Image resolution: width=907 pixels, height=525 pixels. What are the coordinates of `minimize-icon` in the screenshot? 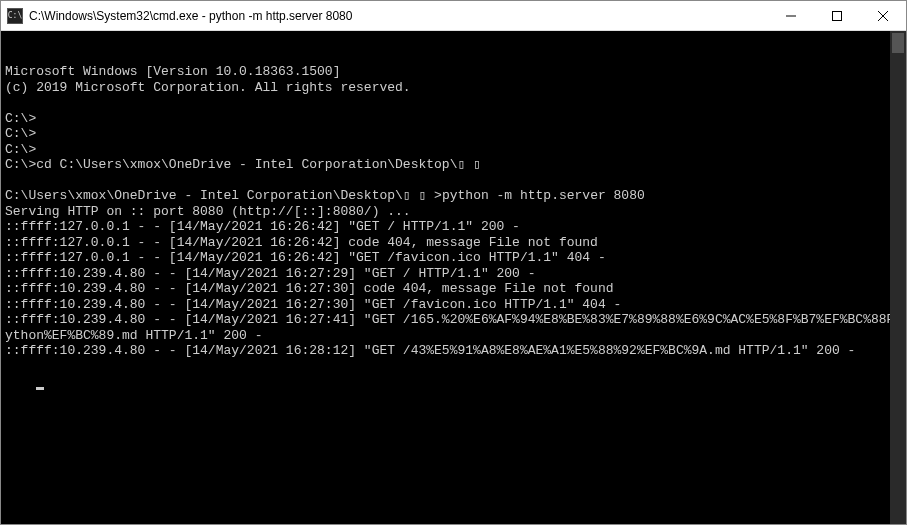 It's located at (791, 16).